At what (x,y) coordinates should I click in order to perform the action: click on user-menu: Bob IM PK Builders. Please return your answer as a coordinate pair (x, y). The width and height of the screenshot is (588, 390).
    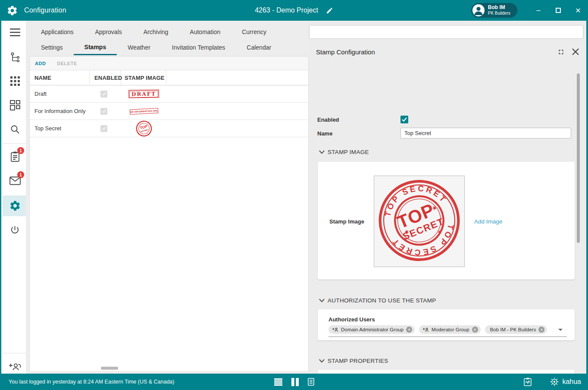
    Looking at the image, I should click on (494, 10).